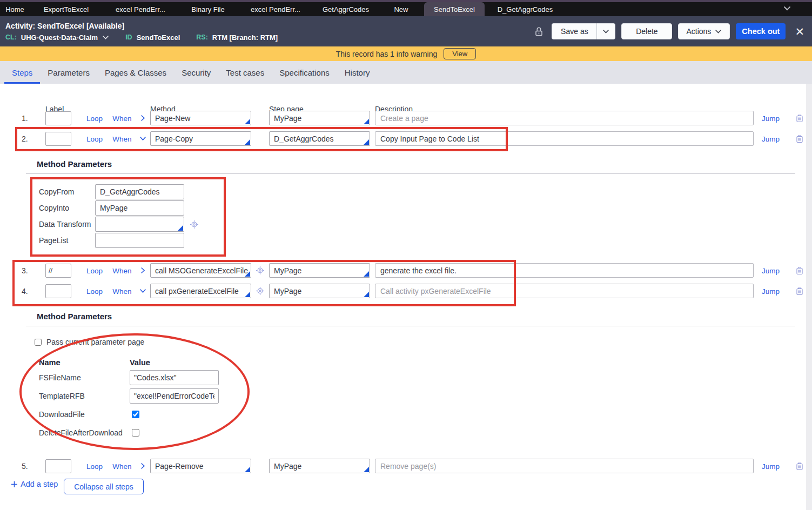  I want to click on plus-icon, so click(14, 484).